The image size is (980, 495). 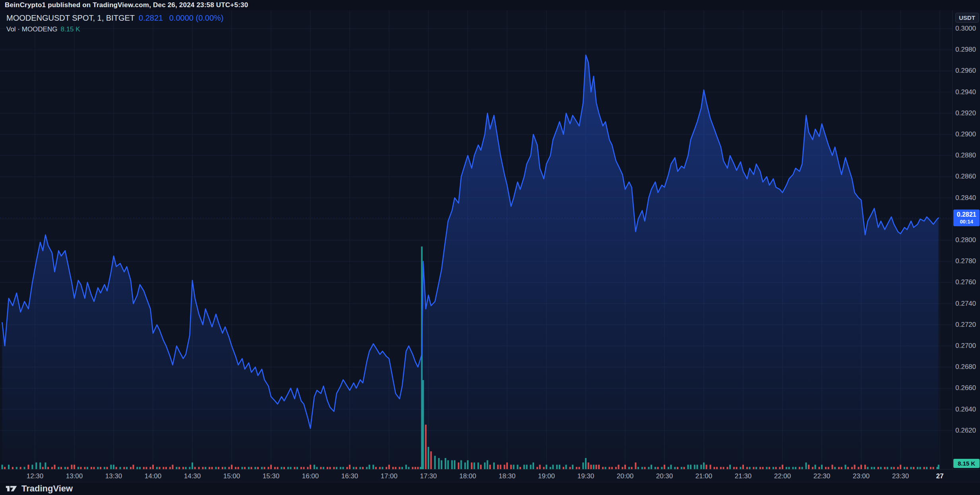 I want to click on time-tick-label: 15:30, so click(x=271, y=476).